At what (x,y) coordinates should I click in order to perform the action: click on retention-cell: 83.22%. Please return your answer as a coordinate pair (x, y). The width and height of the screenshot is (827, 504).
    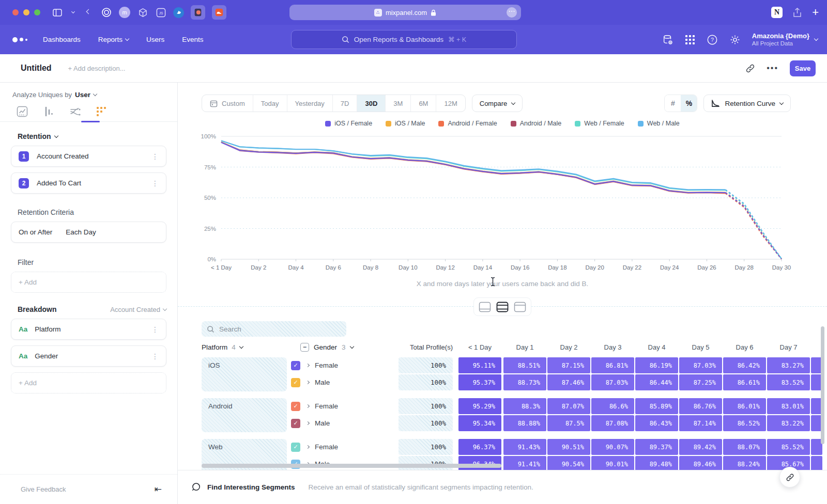
    Looking at the image, I should click on (789, 423).